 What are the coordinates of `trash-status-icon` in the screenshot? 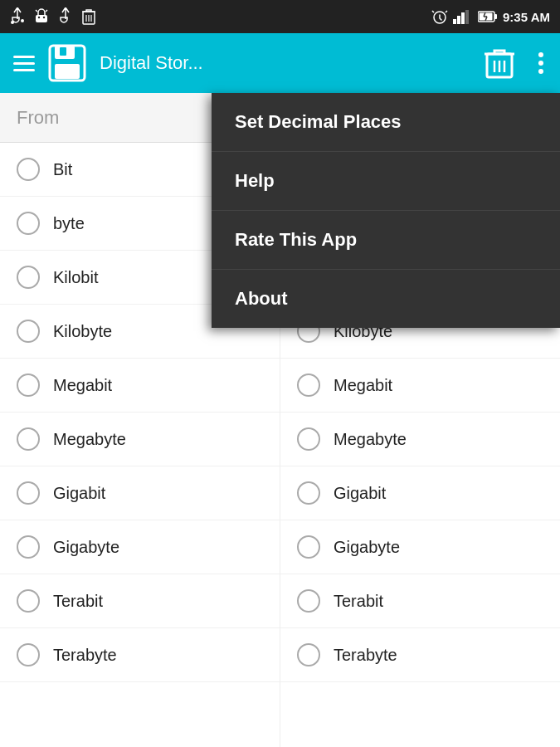 It's located at (89, 17).